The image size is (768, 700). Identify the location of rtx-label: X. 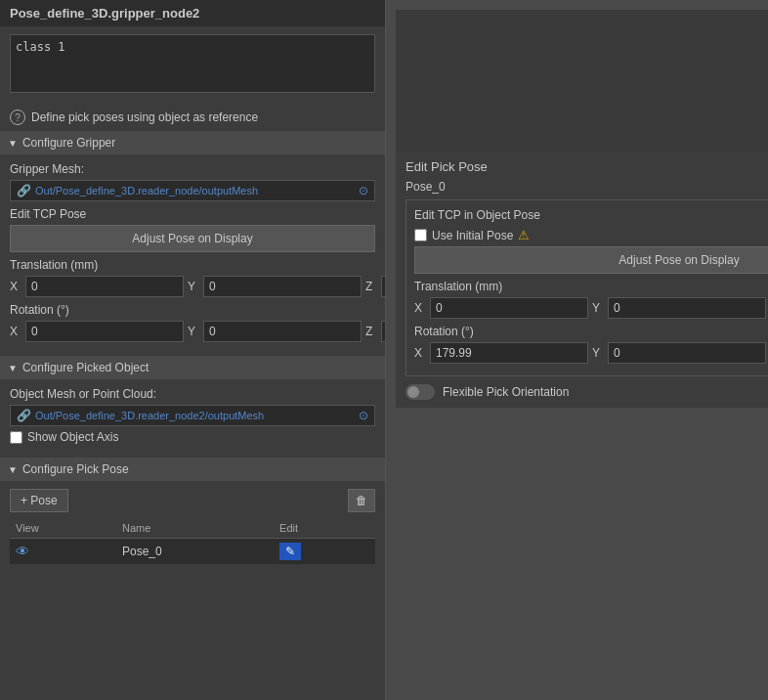
(420, 308).